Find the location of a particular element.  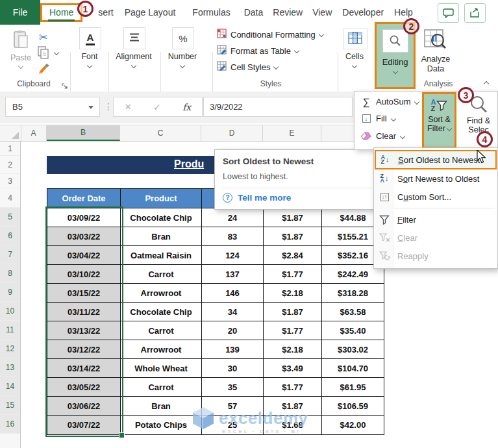

row-header-6: 6 is located at coordinates (10, 236).